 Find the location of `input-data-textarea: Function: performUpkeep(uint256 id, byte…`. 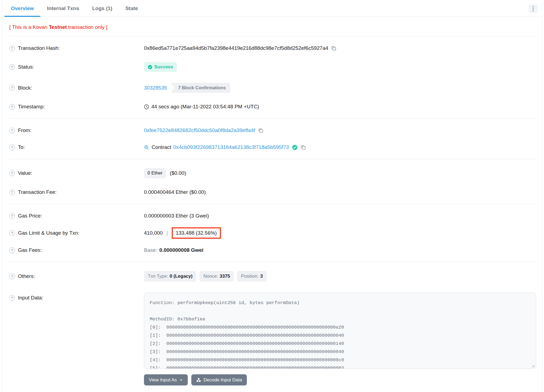

input-data-textarea: Function: performUpkeep(uint256 id, byte… is located at coordinates (340, 331).